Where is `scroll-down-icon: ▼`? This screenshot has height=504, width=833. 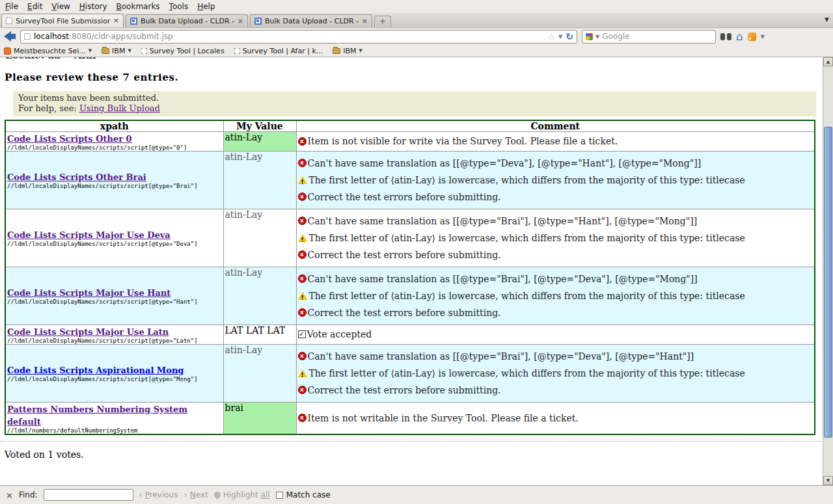
scroll-down-icon: ▼ is located at coordinates (828, 481).